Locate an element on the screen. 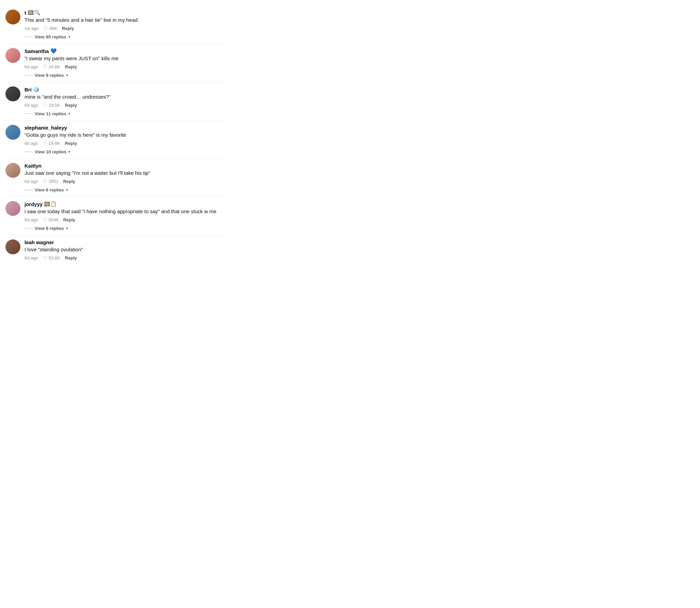  like-group: ♡46K is located at coordinates (50, 28).